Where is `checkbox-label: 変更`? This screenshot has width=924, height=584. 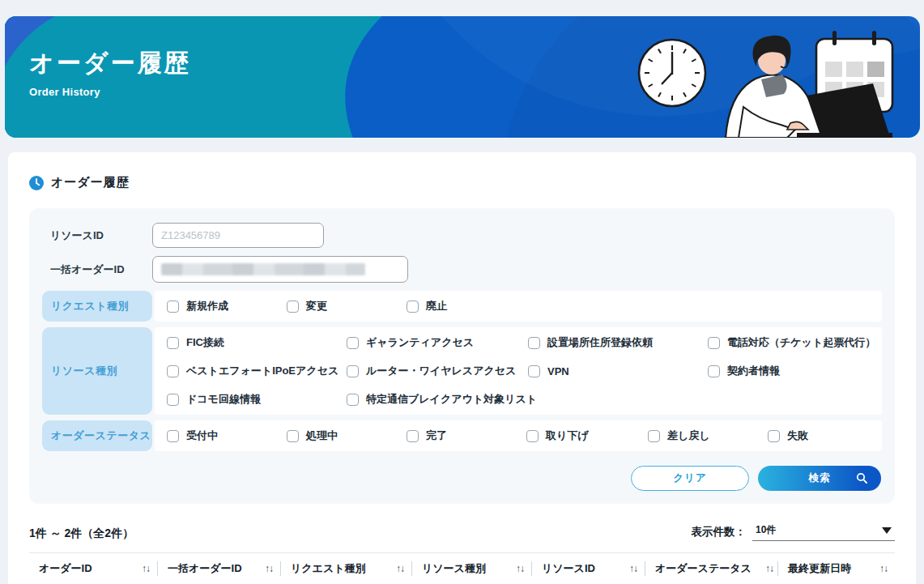
checkbox-label: 変更 is located at coordinates (317, 306).